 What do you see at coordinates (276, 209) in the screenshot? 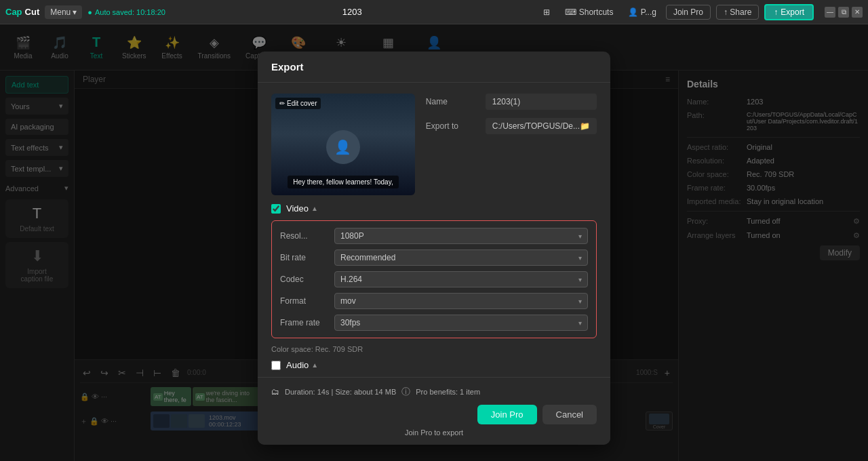
I see `video-checkbox` at bounding box center [276, 209].